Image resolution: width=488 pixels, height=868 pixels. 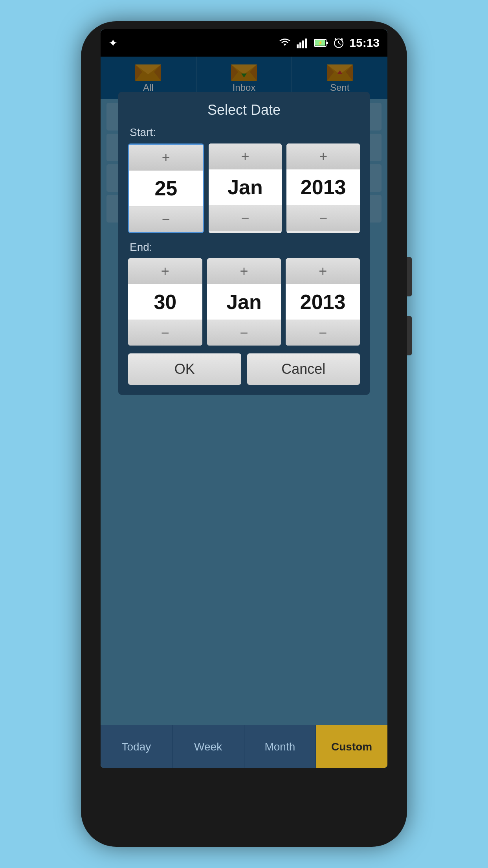 What do you see at coordinates (113, 43) in the screenshot?
I see `usb-icon: ✦` at bounding box center [113, 43].